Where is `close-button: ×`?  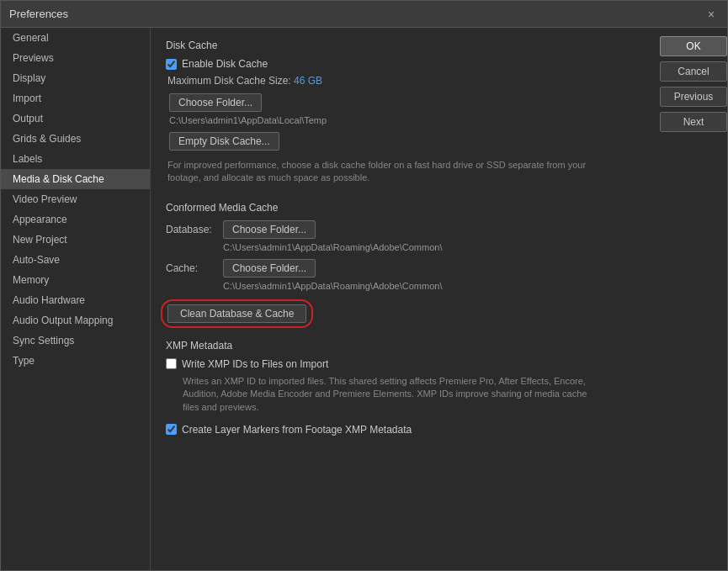
close-button: × is located at coordinates (711, 14).